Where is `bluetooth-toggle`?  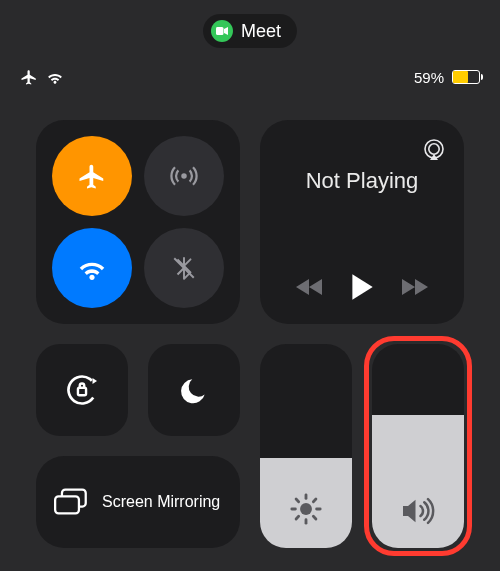
bluetooth-toggle is located at coordinates (184, 268).